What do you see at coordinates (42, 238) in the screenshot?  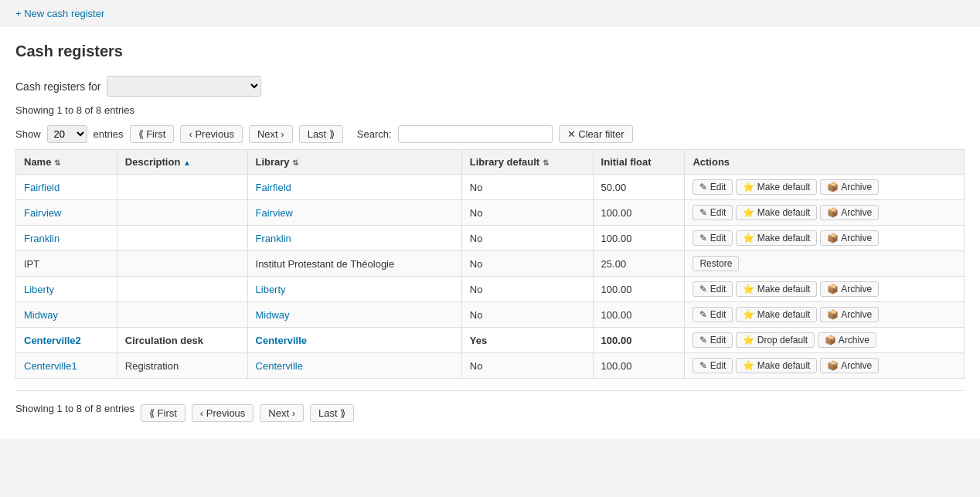 I see `name-link: Franklin` at bounding box center [42, 238].